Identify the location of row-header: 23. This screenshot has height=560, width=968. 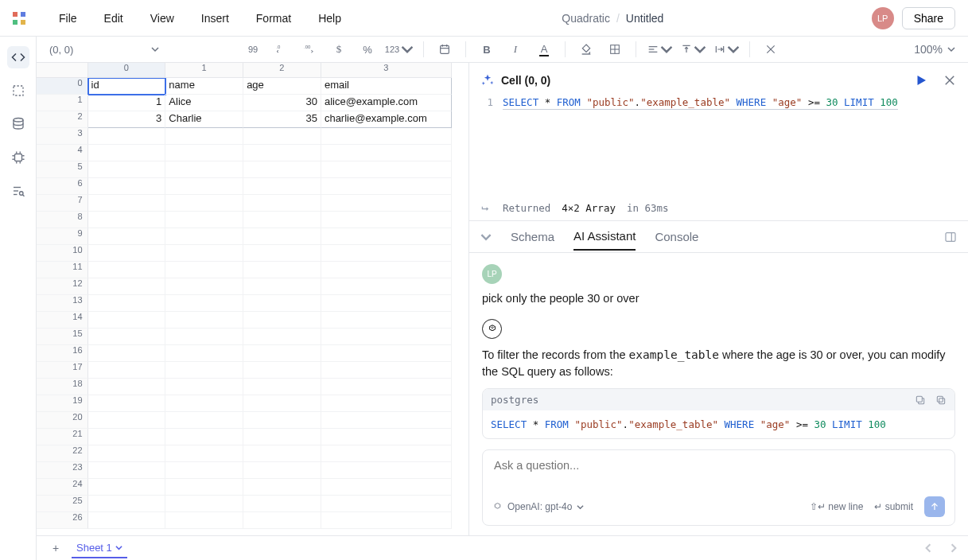
(62, 471).